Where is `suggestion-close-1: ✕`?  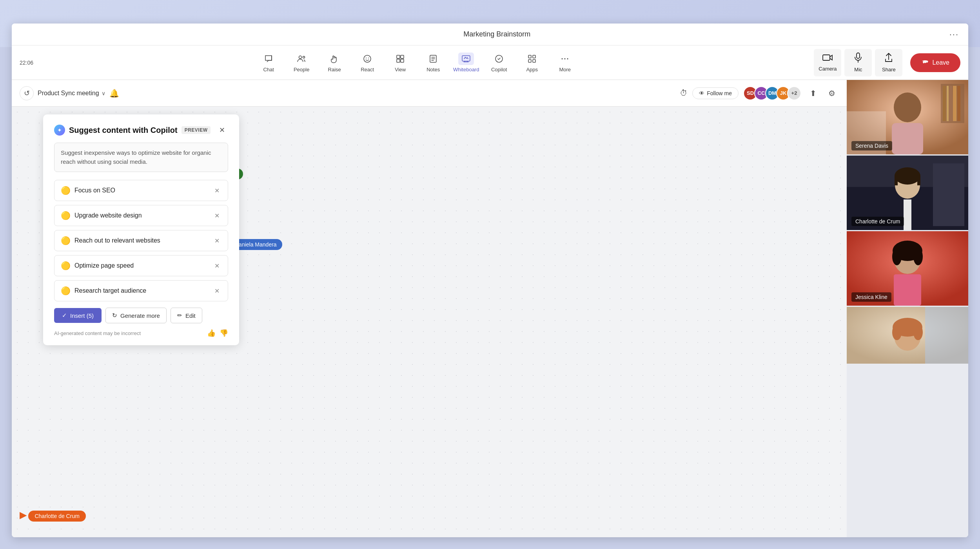 suggestion-close-1: ✕ is located at coordinates (217, 190).